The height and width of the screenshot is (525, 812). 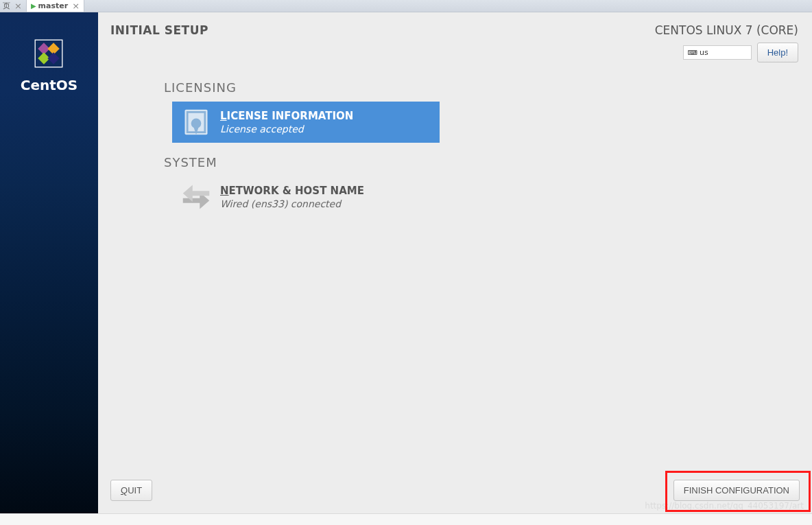 What do you see at coordinates (330, 116) in the screenshot?
I see `card-title: LICENSE INFORMATION` at bounding box center [330, 116].